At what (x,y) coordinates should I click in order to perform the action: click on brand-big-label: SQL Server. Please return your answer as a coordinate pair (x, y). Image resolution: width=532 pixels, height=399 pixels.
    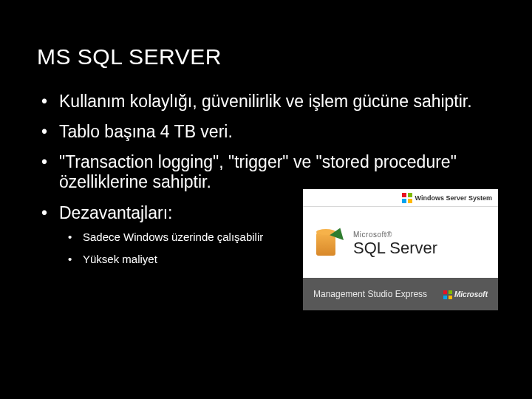
    Looking at the image, I should click on (395, 248).